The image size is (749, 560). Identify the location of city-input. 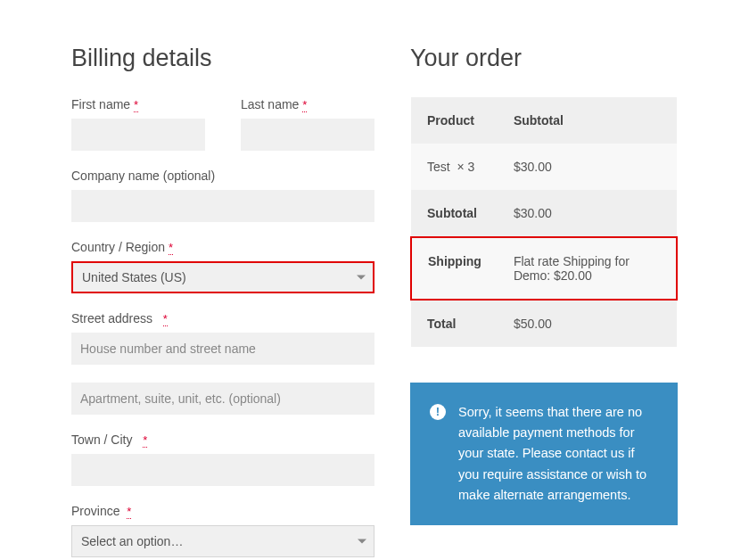
(223, 470).